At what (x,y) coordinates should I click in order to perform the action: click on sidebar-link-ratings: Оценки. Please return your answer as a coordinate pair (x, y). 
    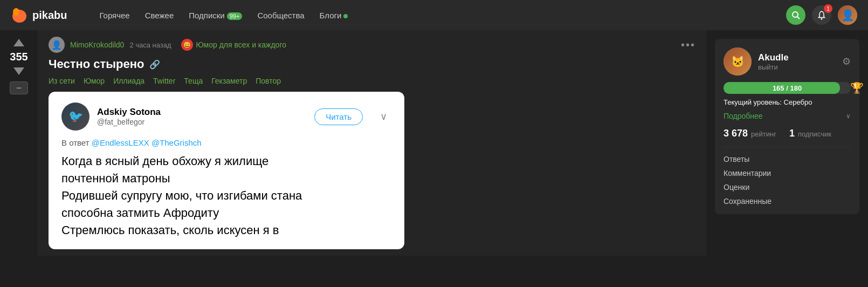
    Looking at the image, I should click on (787, 187).